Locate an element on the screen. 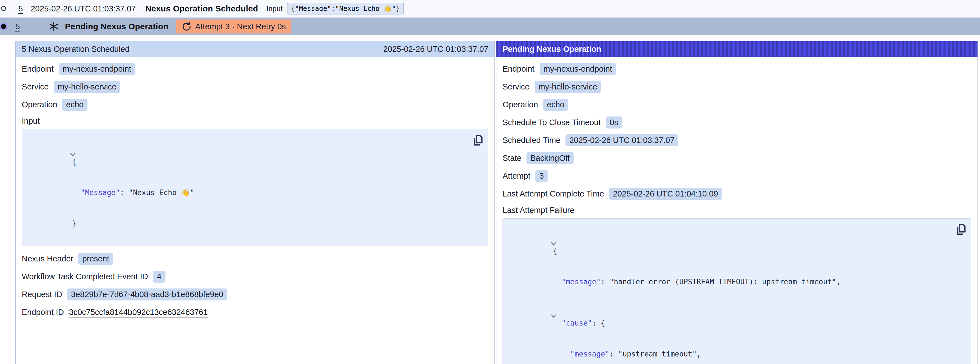  field-last-attempt-complete-time: Last Attempt Complete Time 2025-02-26 UT… is located at coordinates (737, 194).